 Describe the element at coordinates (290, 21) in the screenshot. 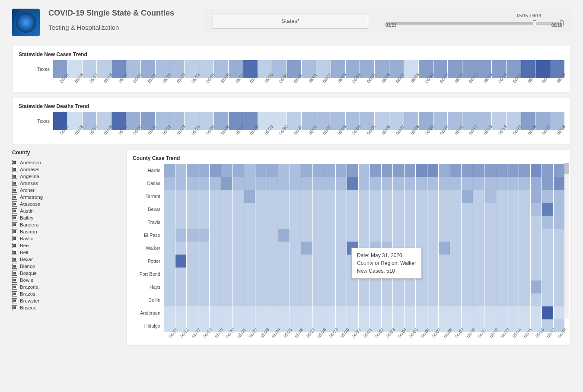

I see `states-button: States*` at that location.